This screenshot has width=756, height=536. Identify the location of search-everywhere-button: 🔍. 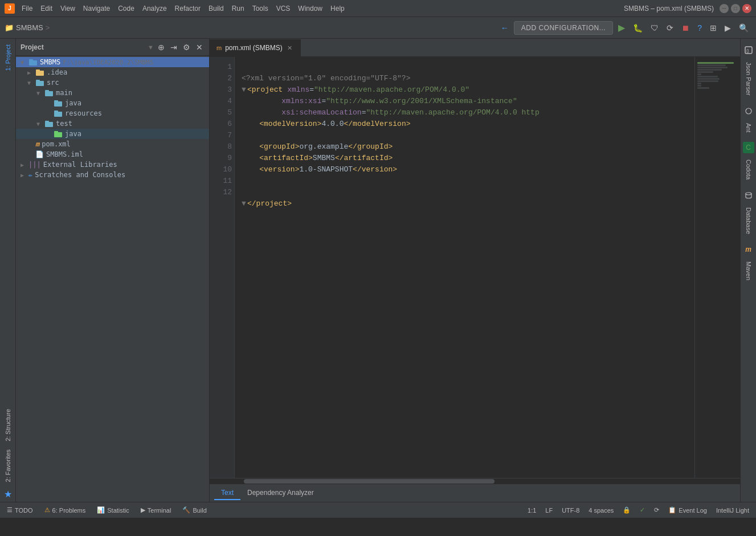
(744, 28).